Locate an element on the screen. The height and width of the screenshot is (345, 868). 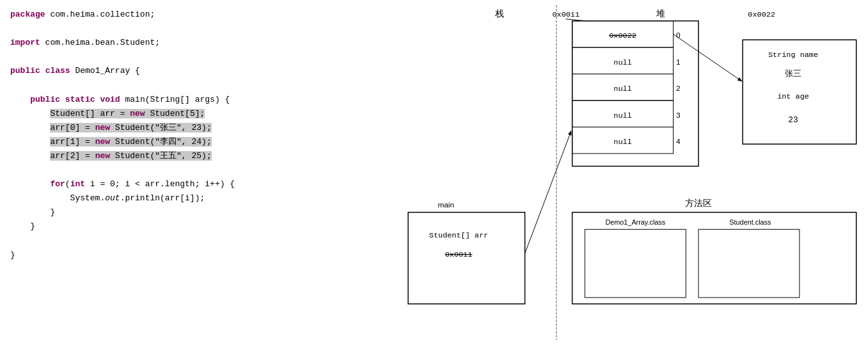
code-line-close-main: } is located at coordinates (192, 227).